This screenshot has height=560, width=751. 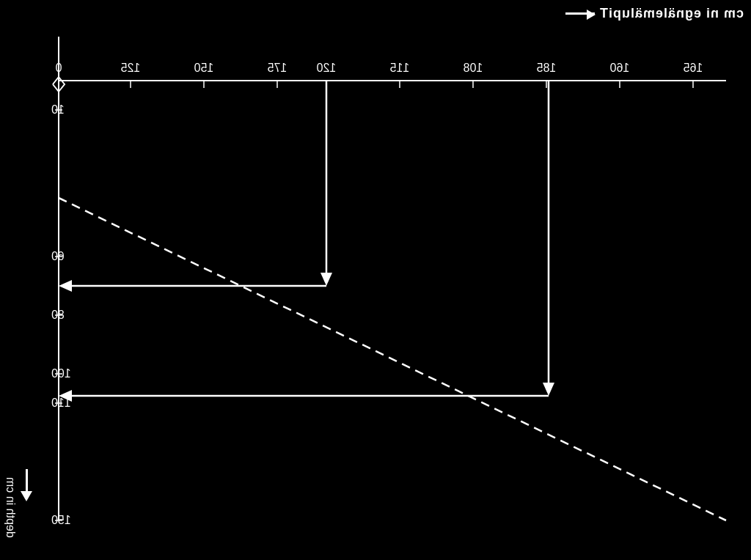 I want to click on svg-text: 185, so click(x=547, y=67).